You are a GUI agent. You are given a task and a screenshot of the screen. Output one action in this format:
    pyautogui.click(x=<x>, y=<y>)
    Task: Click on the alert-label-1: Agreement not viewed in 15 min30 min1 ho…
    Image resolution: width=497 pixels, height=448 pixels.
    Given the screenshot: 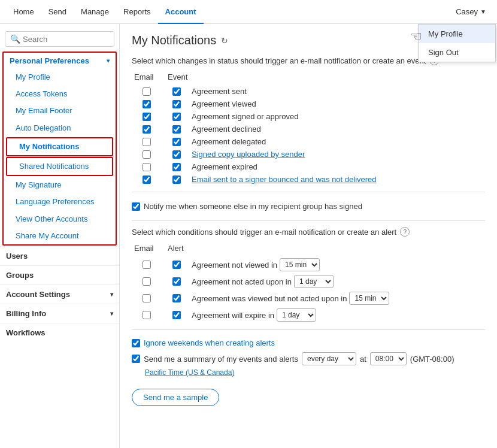 What is the action you would take?
    pyautogui.click(x=338, y=265)
    